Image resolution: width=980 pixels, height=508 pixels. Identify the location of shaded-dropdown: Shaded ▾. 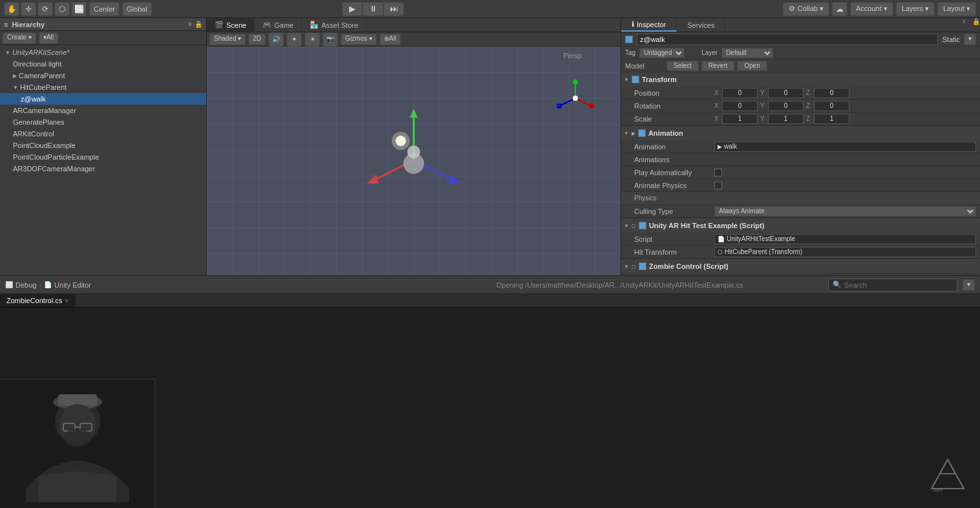
(228, 39).